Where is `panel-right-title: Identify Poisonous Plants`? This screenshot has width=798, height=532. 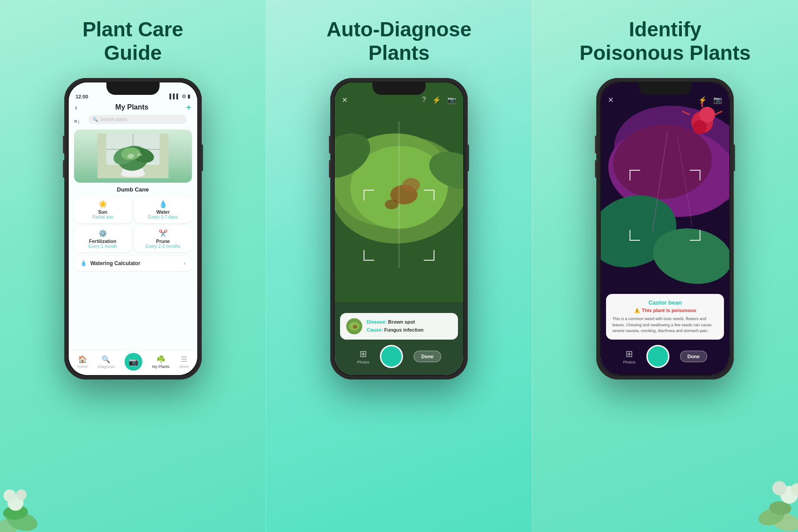
panel-right-title: Identify Poisonous Plants is located at coordinates (665, 41).